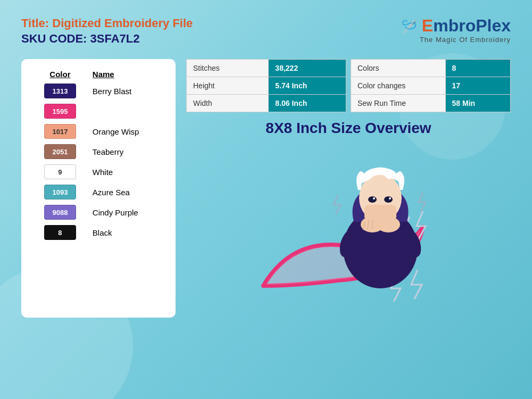  Describe the element at coordinates (127, 91) in the screenshot. I see `color-name-cell: Berry Blast` at that location.